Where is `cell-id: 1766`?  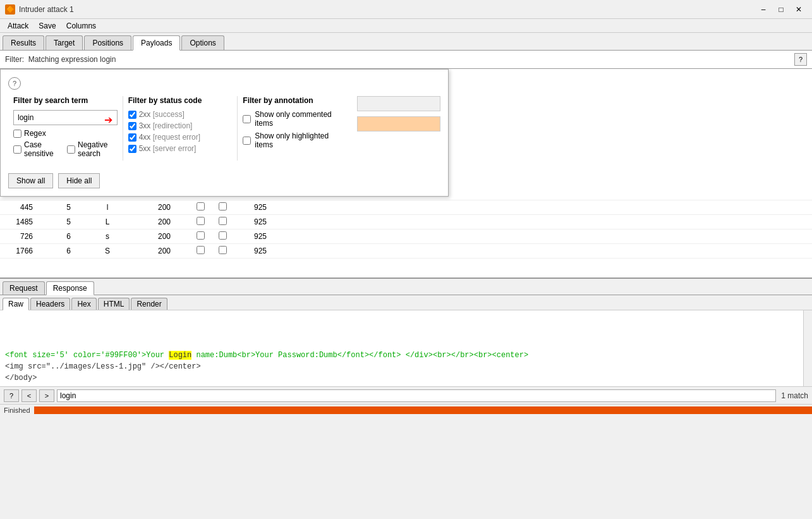
cell-id: 1766 is located at coordinates (19, 252).